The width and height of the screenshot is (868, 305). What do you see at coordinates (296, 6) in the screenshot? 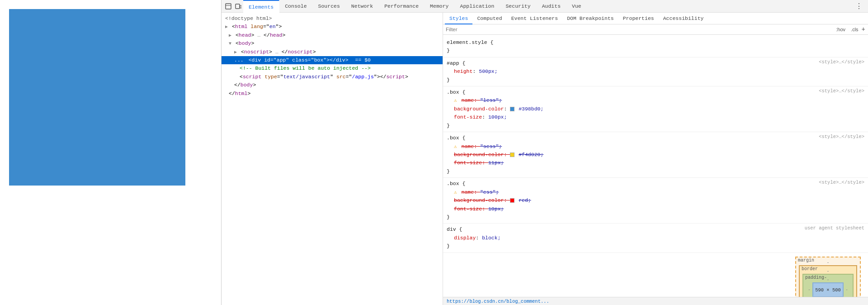
I see `tab-console: Console` at bounding box center [296, 6].